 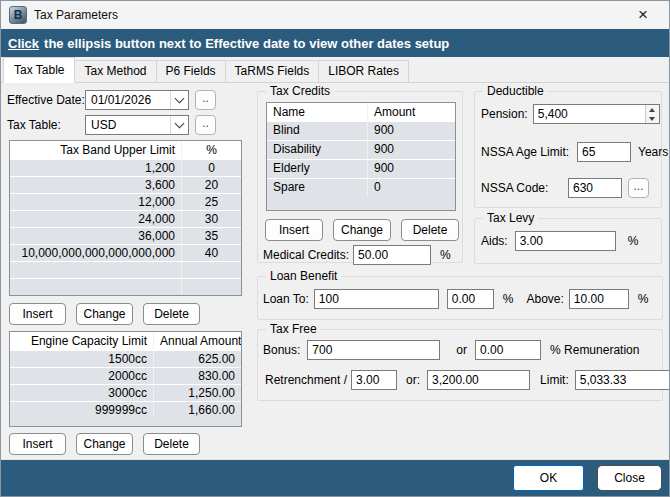 I want to click on banner-click-link: Click, so click(x=24, y=44).